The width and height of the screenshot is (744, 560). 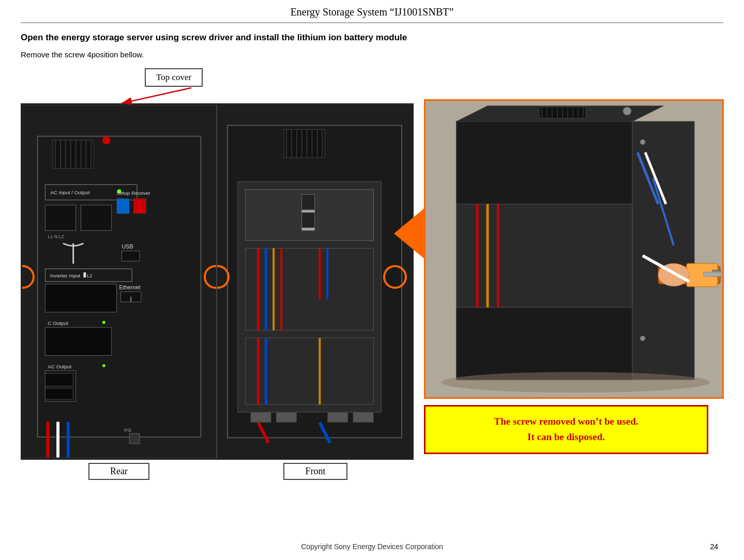 What do you see at coordinates (217, 470) in the screenshot?
I see `images-labels: Rear Front` at bounding box center [217, 470].